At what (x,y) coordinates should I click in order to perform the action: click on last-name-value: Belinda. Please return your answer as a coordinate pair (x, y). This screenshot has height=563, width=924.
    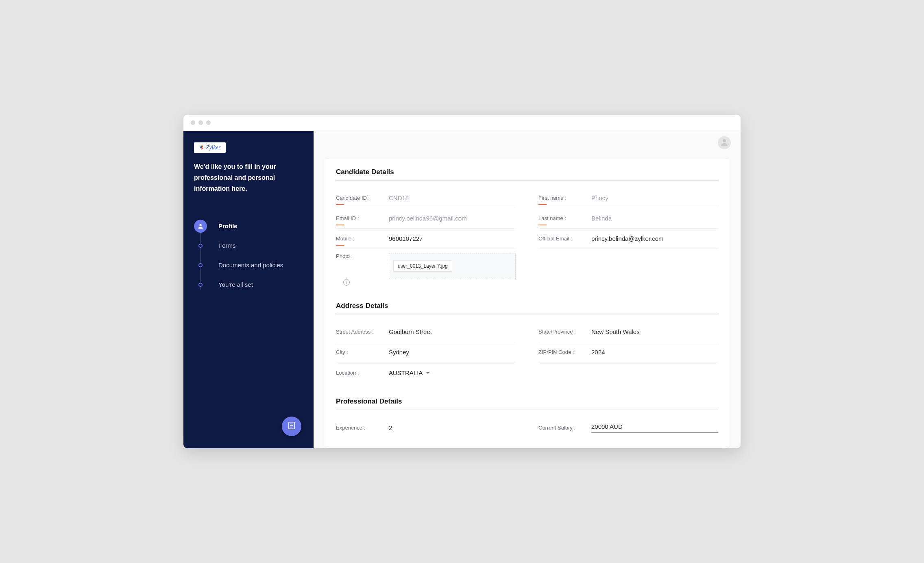
    Looking at the image, I should click on (655, 218).